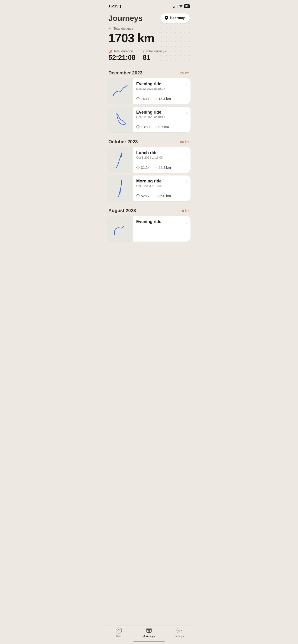  I want to click on journey-distance-oct2: ↔ 36,0 km, so click(162, 196).